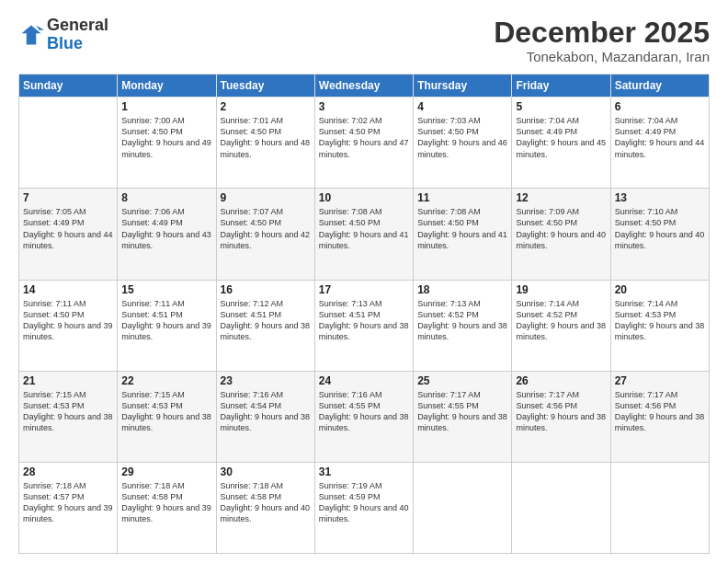 The width and height of the screenshot is (728, 563). What do you see at coordinates (561, 290) in the screenshot?
I see `day-number: 19` at bounding box center [561, 290].